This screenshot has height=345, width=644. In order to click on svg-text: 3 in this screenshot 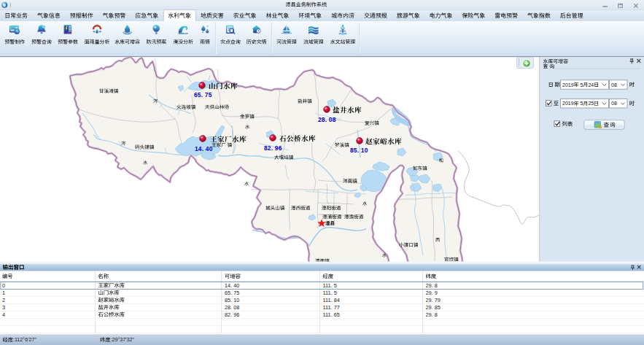, I will do `click(4, 308)`.